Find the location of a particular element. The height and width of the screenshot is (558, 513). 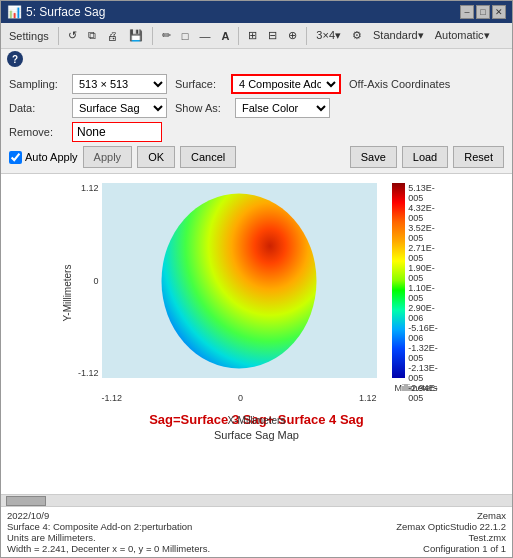

auto-apply-checkbox-label: Auto Apply is located at coordinates (44, 158).